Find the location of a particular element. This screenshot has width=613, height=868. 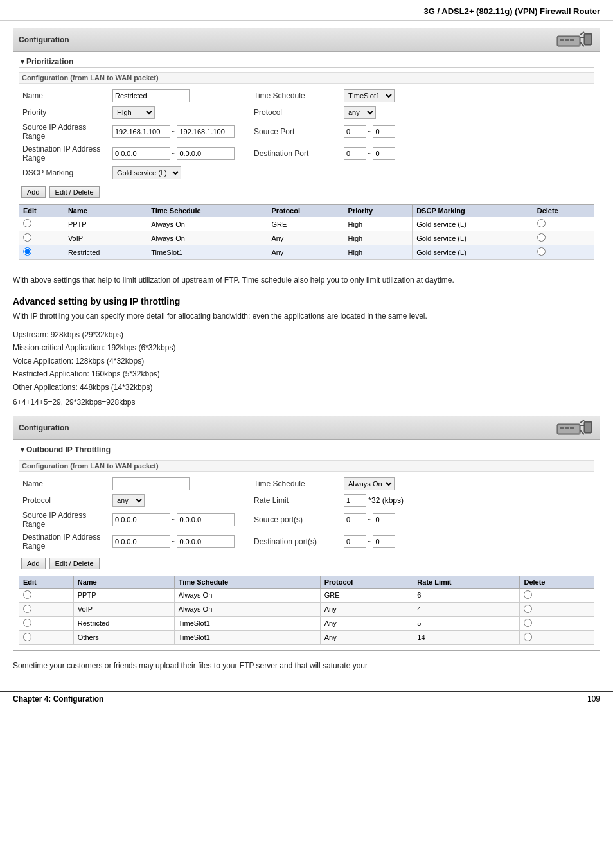

add-button-2: Add is located at coordinates (33, 563).